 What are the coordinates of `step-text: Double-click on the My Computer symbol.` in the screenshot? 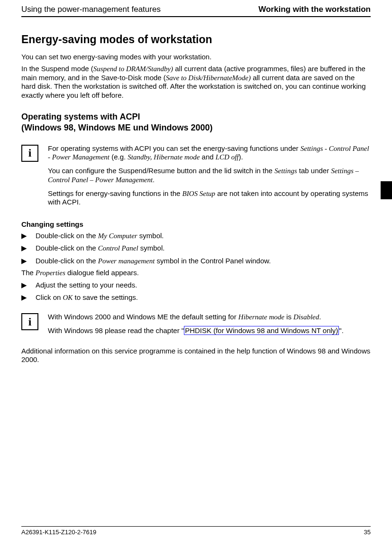 It's located at (100, 236).